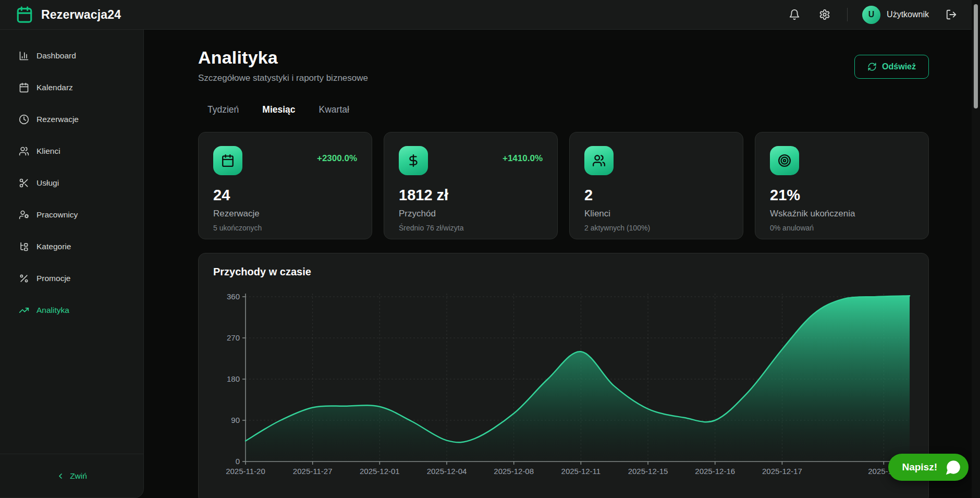 The height and width of the screenshot is (498, 980). Describe the element at coordinates (447, 471) in the screenshot. I see `svg-text: 2025-12-04` at that location.